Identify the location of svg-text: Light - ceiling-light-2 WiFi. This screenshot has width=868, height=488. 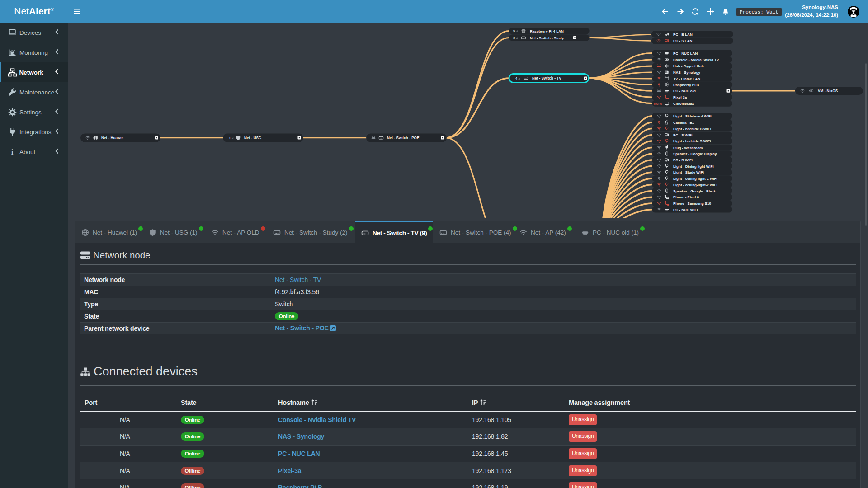
(695, 185).